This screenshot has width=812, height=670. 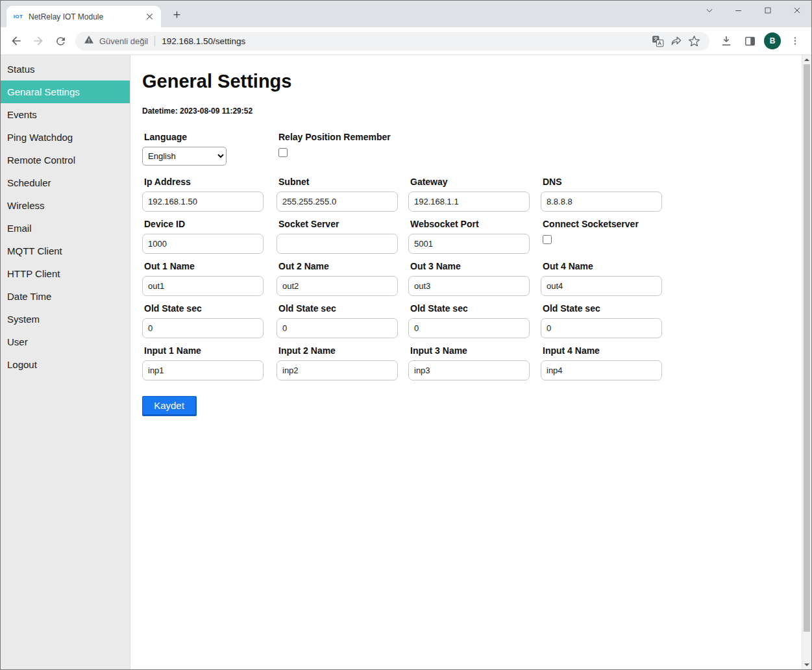 What do you see at coordinates (65, 69) in the screenshot?
I see `sidebar-item-status: Status` at bounding box center [65, 69].